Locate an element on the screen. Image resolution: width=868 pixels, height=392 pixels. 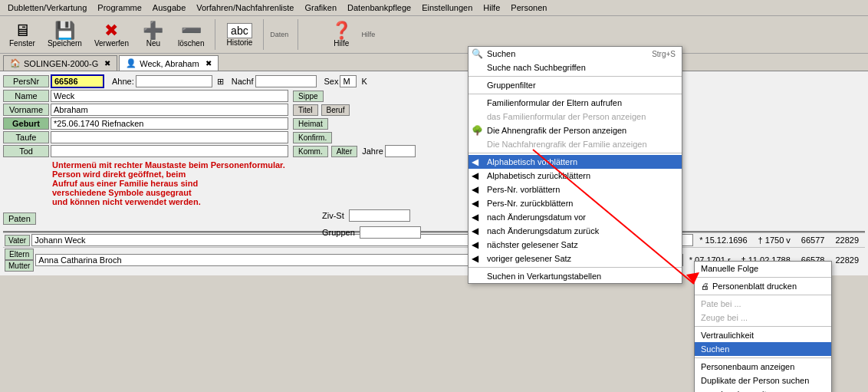
vater-label: Vater is located at coordinates (17, 241).